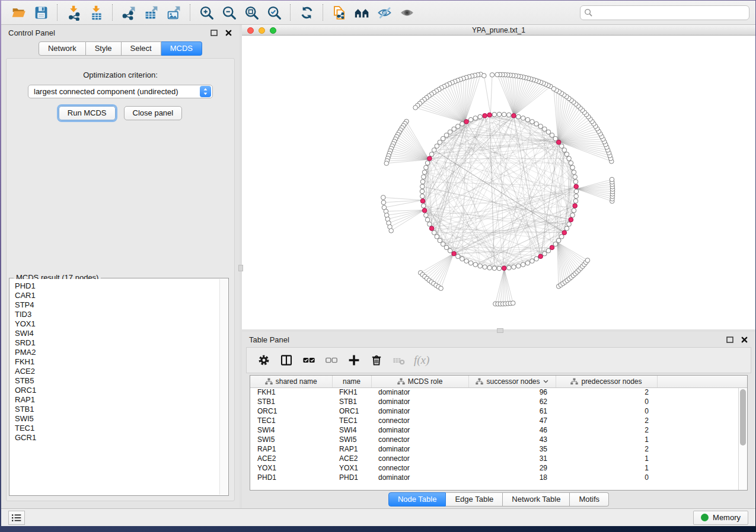 This screenshot has height=532, width=756. What do you see at coordinates (512, 382) in the screenshot?
I see `column-header-successor-nodes: successor nodes` at bounding box center [512, 382].